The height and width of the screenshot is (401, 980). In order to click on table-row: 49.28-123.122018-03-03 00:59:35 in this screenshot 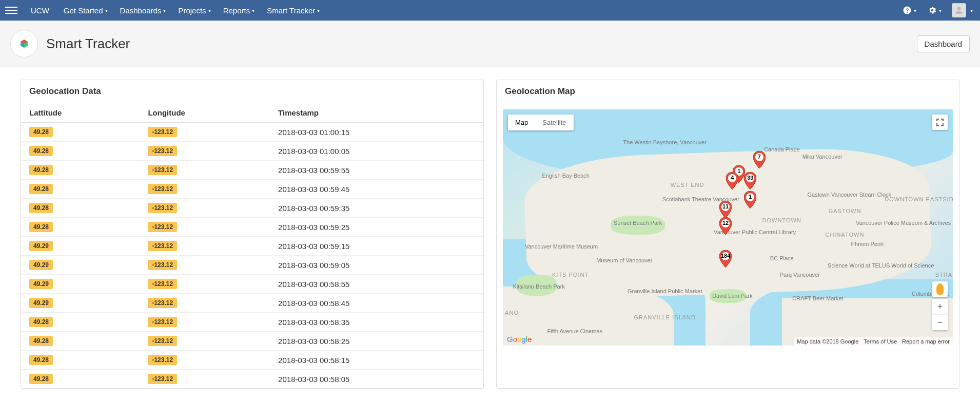, I will do `click(252, 208)`.